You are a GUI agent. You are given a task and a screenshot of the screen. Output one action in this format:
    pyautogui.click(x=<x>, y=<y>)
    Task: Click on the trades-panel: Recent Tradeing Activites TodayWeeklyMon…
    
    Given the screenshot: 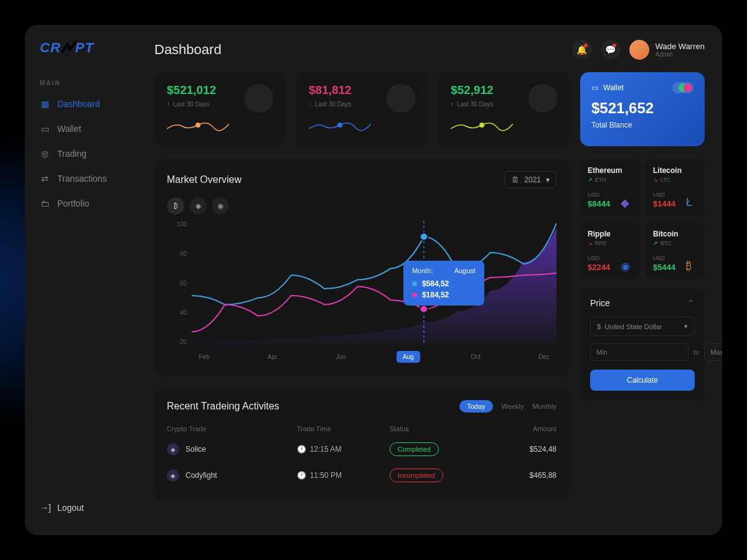 What is the action you would take?
    pyautogui.click(x=362, y=444)
    